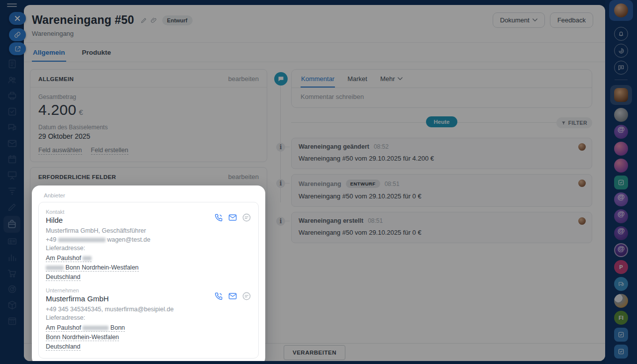 Image resolution: width=637 pixels, height=364 pixels. I want to click on close-button, so click(17, 18).